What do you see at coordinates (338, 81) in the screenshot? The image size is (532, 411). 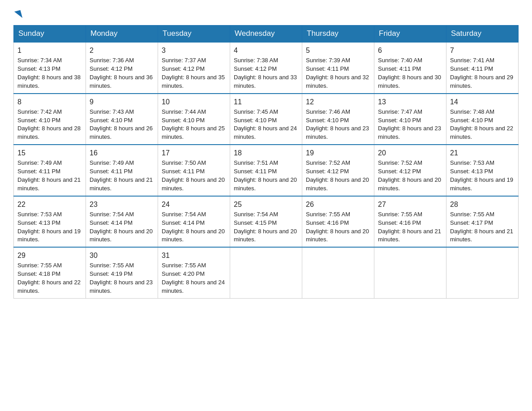 I see `daylight-text: Daylight: 8 hours and 32 minutes.` at bounding box center [338, 81].